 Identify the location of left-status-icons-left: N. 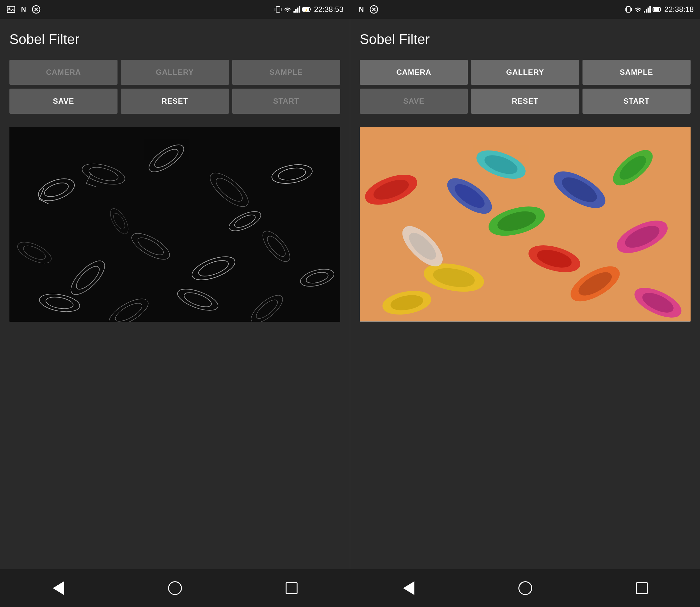
(24, 9).